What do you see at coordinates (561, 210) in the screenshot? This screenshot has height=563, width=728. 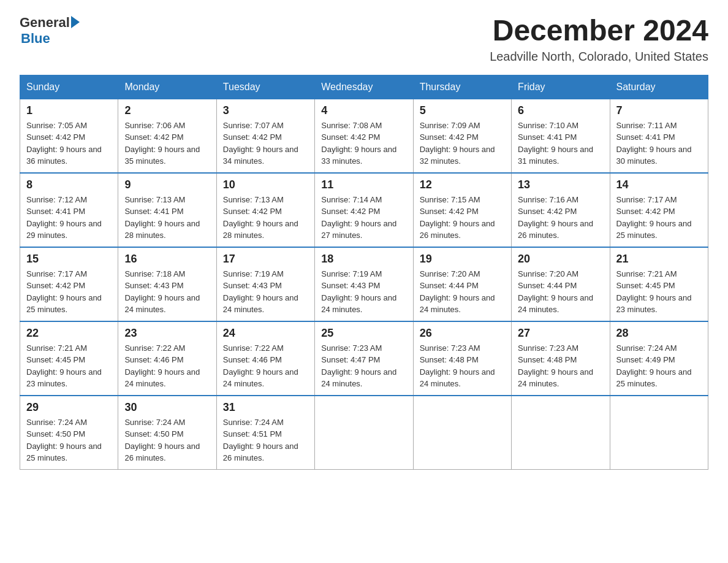 I see `calendar-day-cell: 13Sunrise: 7:16 AMSunset: 4:42 PMDayligh…` at bounding box center [561, 210].